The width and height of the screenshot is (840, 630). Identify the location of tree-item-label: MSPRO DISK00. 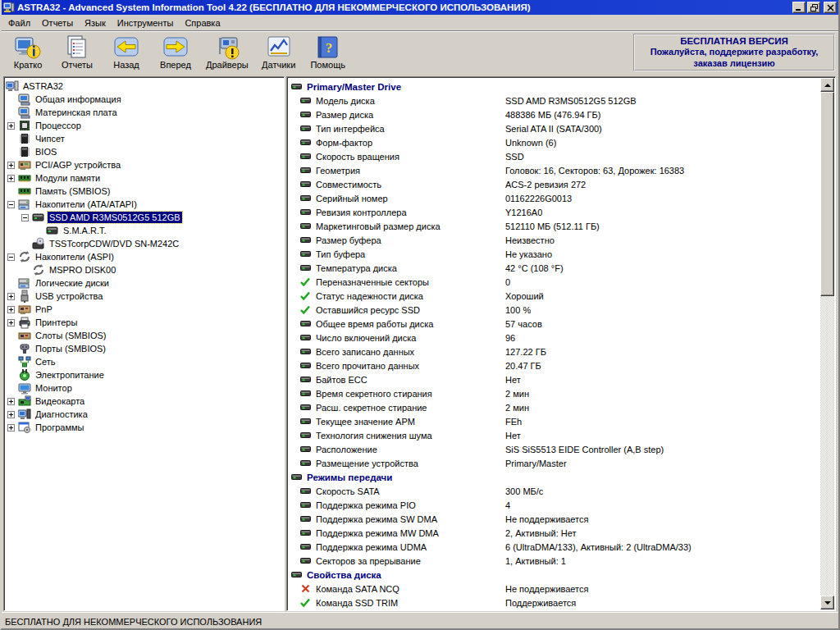
(82, 270).